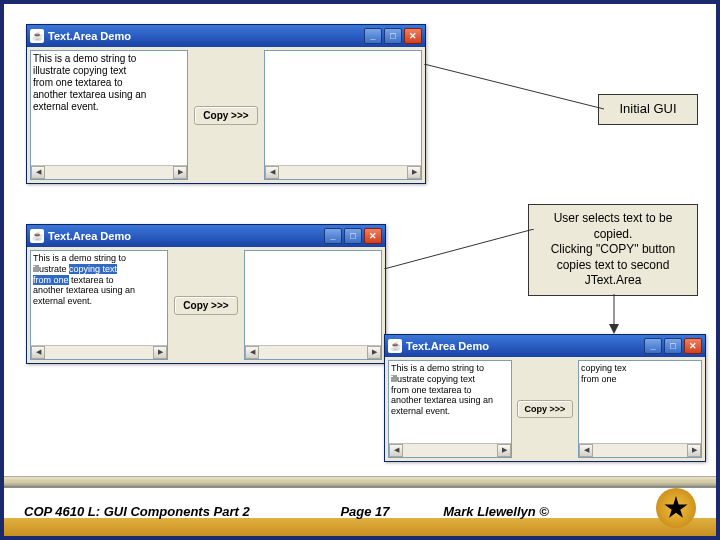 The image size is (720, 540). What do you see at coordinates (604, 368) in the screenshot?
I see `text-line: copying tex` at bounding box center [604, 368].